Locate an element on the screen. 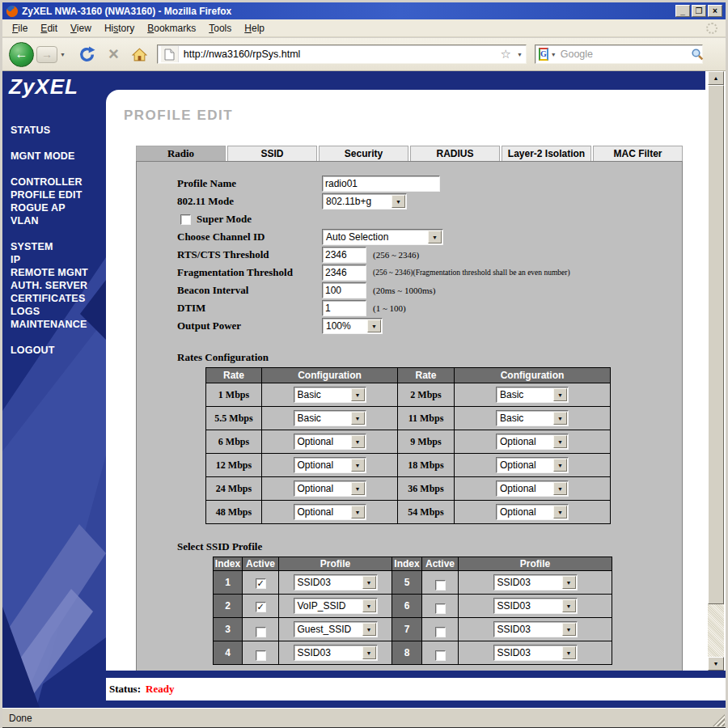  search-icon is located at coordinates (697, 54).